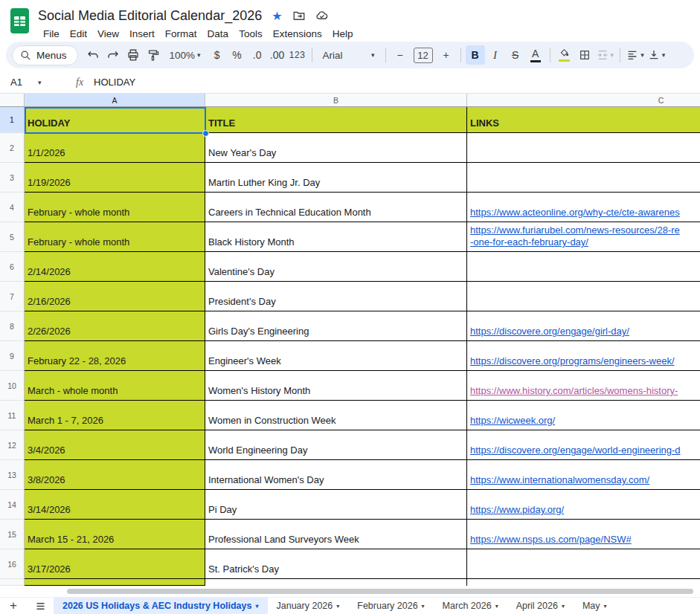 The height and width of the screenshot is (614, 700). What do you see at coordinates (470, 606) in the screenshot?
I see `sheet-tab-march-2026: March 2026▾` at bounding box center [470, 606].